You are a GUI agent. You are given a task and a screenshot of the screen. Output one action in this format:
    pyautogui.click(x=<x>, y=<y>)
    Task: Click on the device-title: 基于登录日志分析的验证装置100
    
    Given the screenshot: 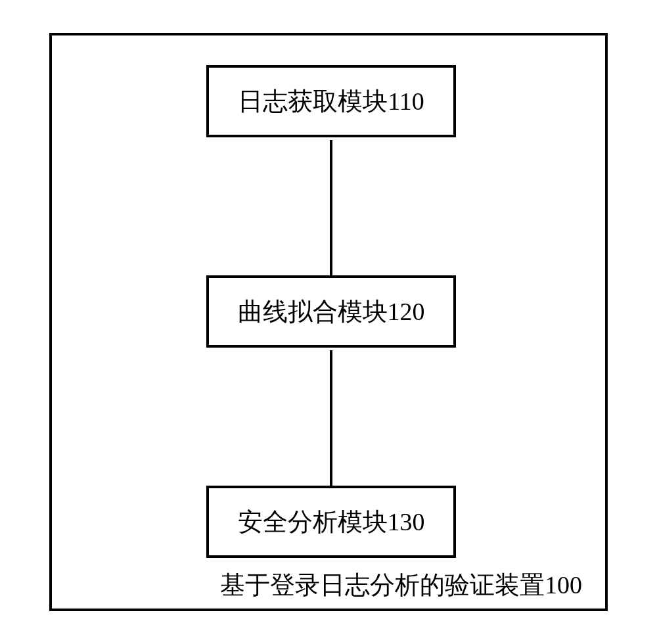 What is the action you would take?
    pyautogui.click(x=401, y=585)
    